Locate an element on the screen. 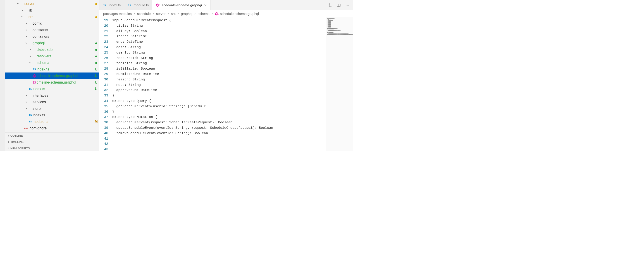 The height and width of the screenshot is (276, 644). tree-item-label: dataloader is located at coordinates (65, 50).